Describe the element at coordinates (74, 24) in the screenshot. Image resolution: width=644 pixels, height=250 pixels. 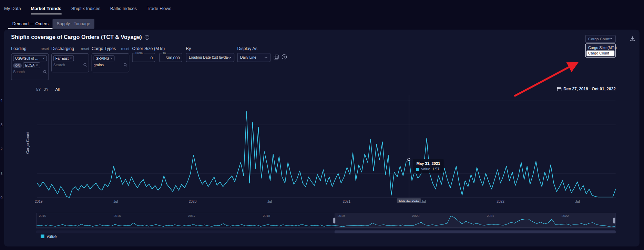
I see `tab-supply-tonnage: Supply - Tonnage` at that location.